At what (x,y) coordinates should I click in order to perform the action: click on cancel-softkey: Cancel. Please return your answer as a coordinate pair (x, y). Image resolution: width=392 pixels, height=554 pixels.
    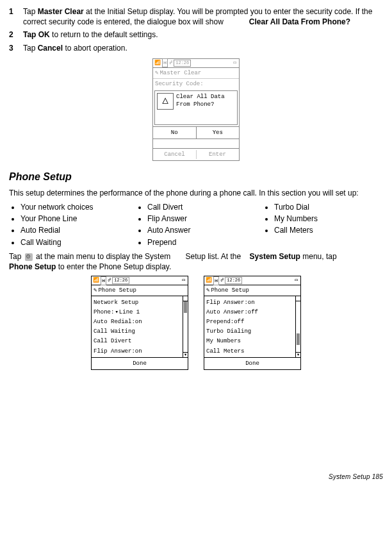
    Looking at the image, I should click on (174, 155).